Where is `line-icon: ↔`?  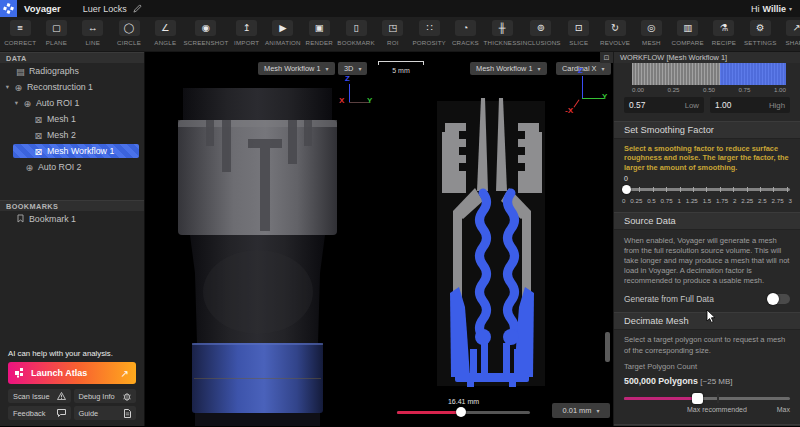
line-icon: ↔ is located at coordinates (92, 28).